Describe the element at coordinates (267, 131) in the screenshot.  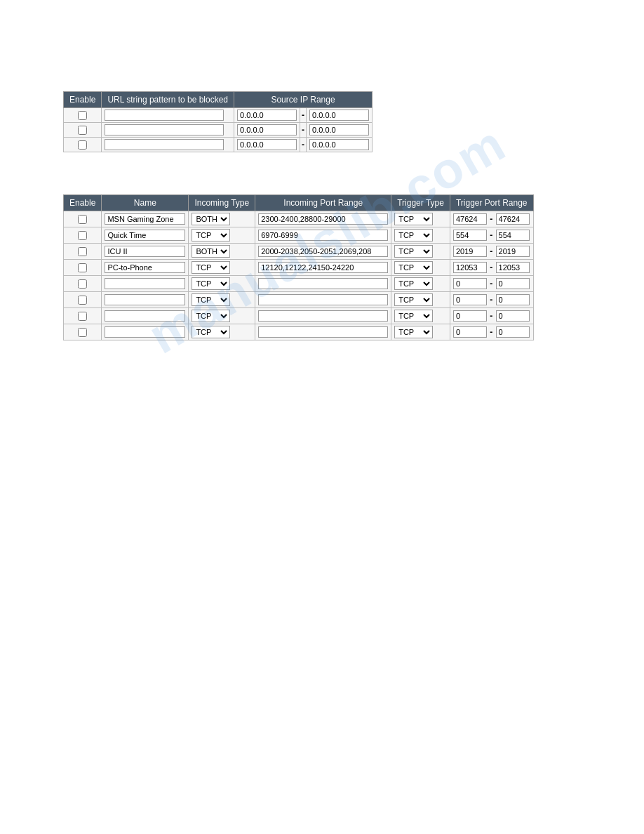
I see `url-ip-from-cell` at that location.